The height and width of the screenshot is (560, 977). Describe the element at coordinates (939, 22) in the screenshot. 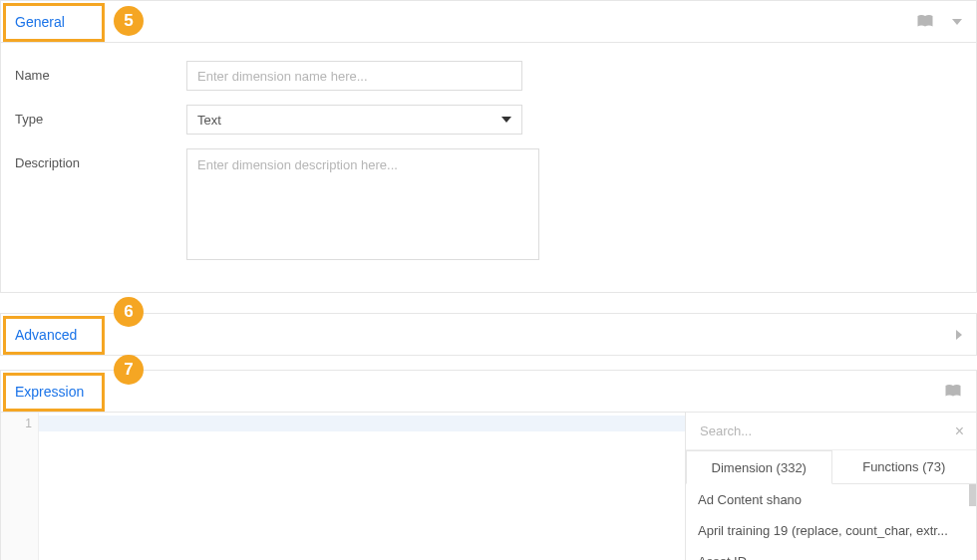

I see `general-header-actions` at that location.